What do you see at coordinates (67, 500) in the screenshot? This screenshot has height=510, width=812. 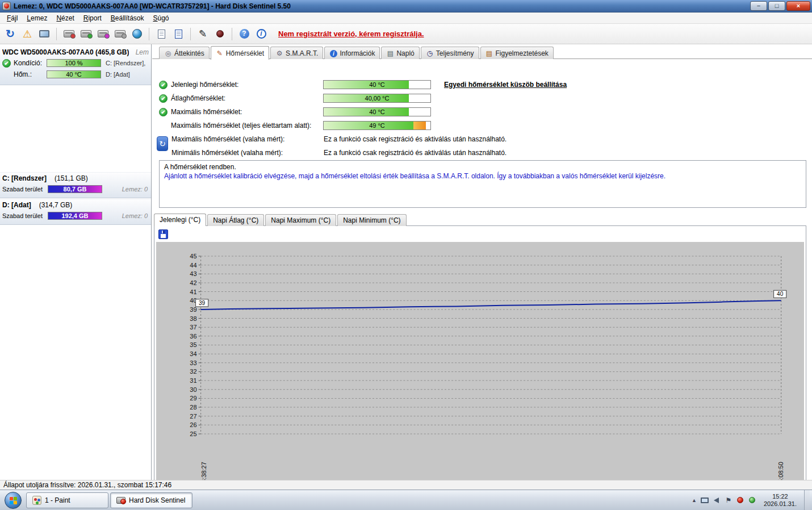 I see `taskbar-button-paint: 1 - Paint` at bounding box center [67, 500].